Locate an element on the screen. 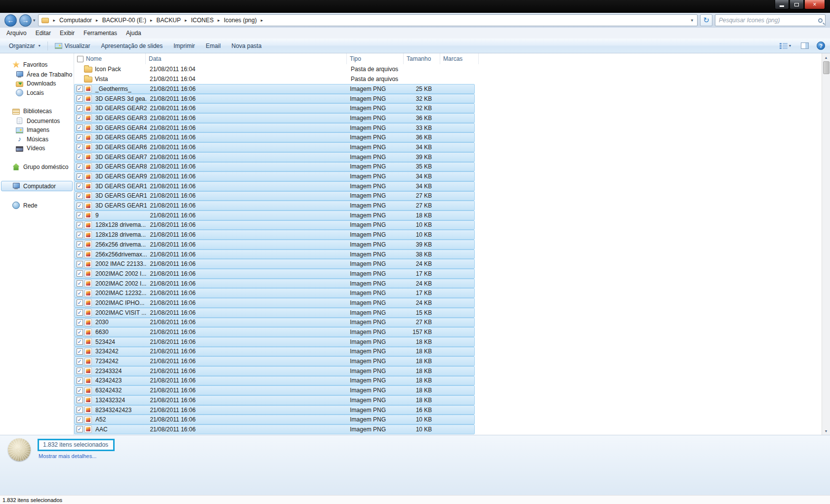 Image resolution: width=830 pixels, height=504 pixels. breadcrumb-segment: BACKUP ▸ is located at coordinates (172, 20).